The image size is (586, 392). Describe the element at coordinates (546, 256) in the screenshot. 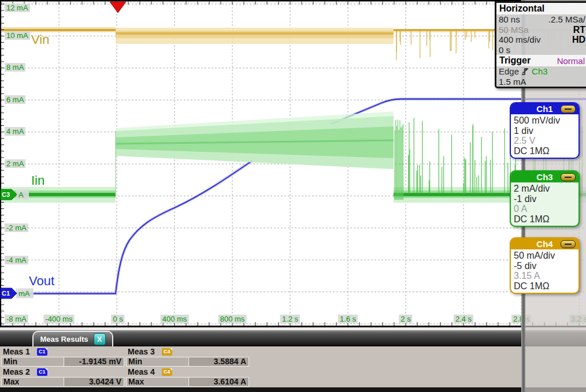

I see `channel-scale: 50 mA/div` at that location.